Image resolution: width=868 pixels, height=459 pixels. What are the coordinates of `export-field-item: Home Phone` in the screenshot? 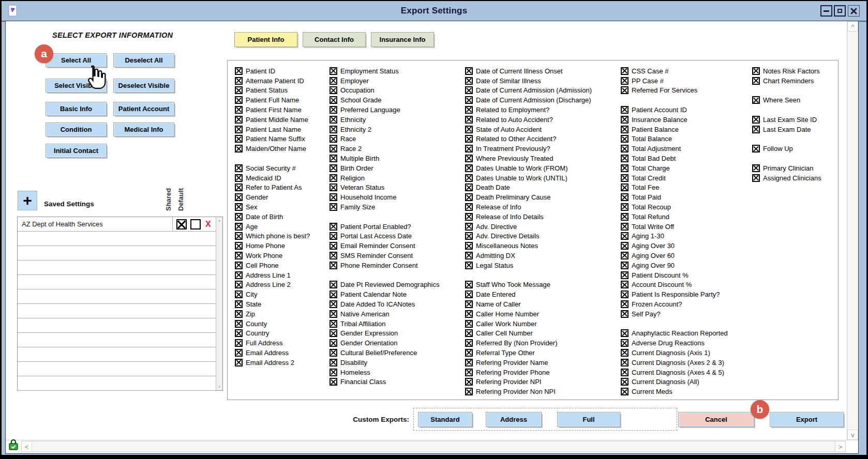 It's located at (272, 246).